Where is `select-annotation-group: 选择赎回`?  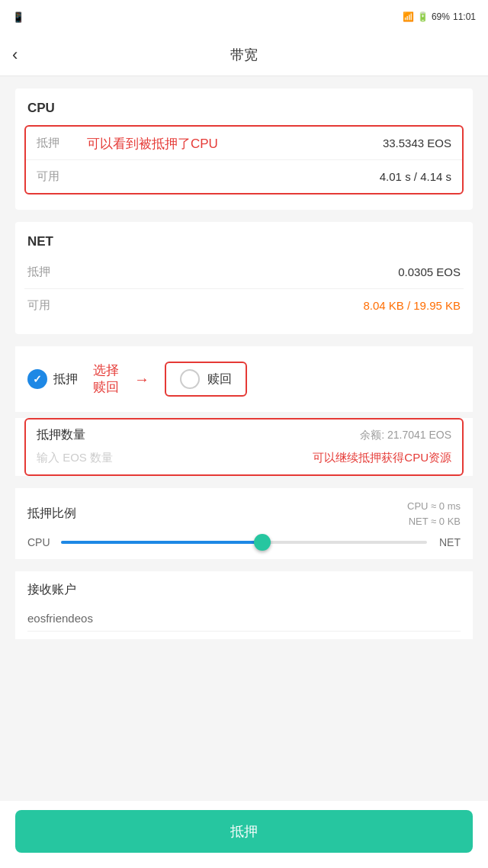 select-annotation-group: 选择赎回 is located at coordinates (106, 379).